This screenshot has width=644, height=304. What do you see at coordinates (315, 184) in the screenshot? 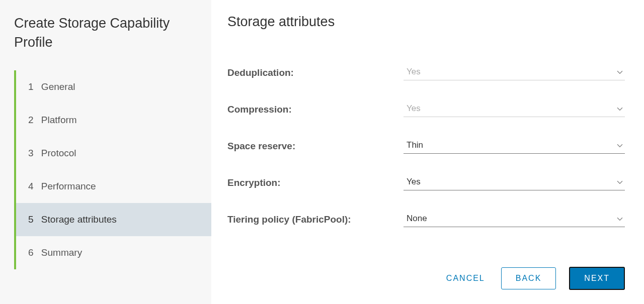
I see `label-encryption: Encryption:` at bounding box center [315, 184].